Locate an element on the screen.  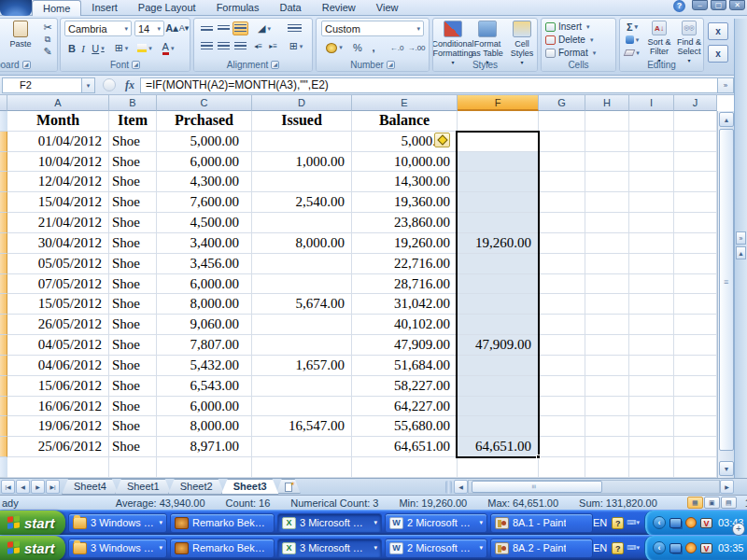
cell-F3 is located at coordinates (499, 162).